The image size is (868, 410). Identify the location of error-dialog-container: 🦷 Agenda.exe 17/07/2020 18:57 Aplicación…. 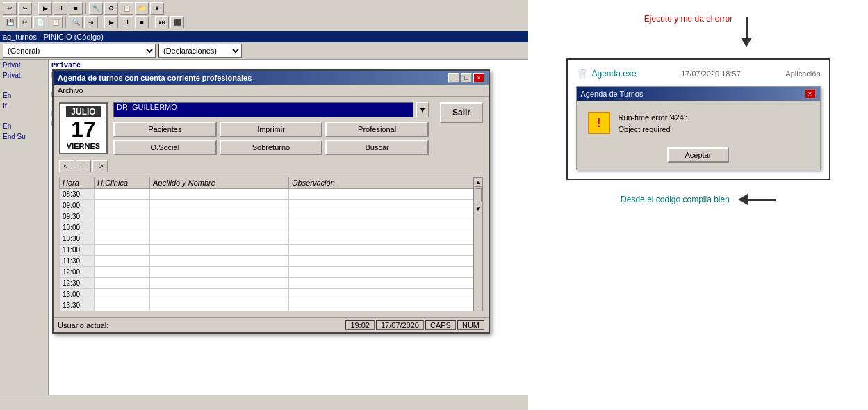
(698, 120).